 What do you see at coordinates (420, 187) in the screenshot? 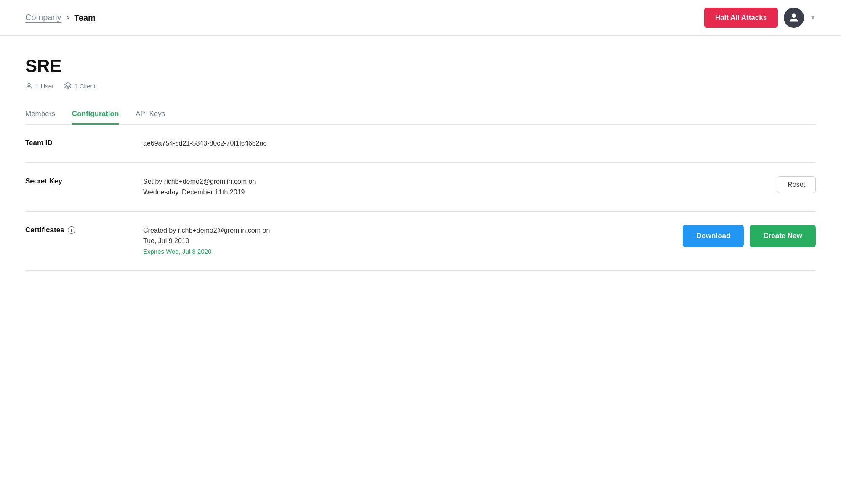
I see `secret-key-row: Secret Key Set by richb+demo2@gremlin.co…` at bounding box center [420, 187].